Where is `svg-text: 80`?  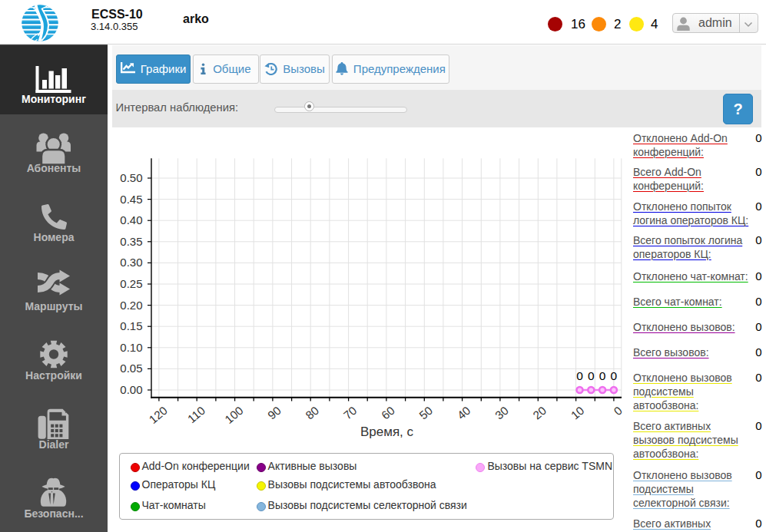 svg-text: 80 is located at coordinates (312, 413).